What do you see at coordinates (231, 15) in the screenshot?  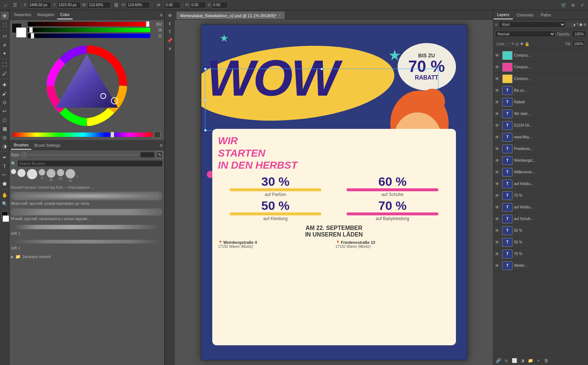 I see `doc-tab-main: Werbeplakat_Rabattaktion_v2.psd @ 11.1% …` at bounding box center [231, 15].